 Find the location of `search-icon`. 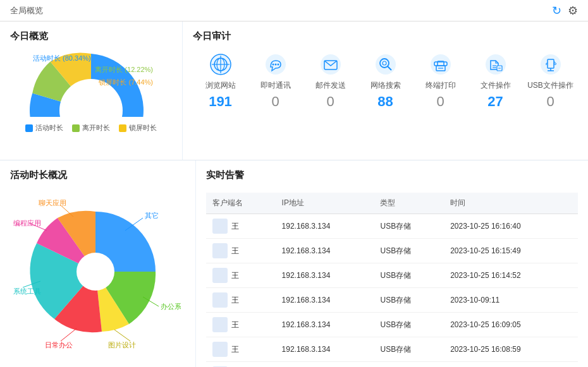

search-icon is located at coordinates (386, 64).